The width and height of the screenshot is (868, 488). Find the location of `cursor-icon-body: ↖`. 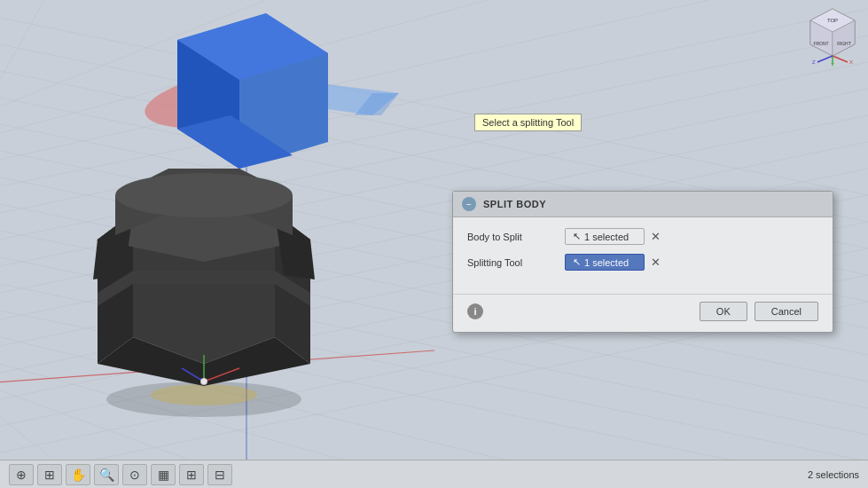

cursor-icon-body: ↖ is located at coordinates (576, 236).